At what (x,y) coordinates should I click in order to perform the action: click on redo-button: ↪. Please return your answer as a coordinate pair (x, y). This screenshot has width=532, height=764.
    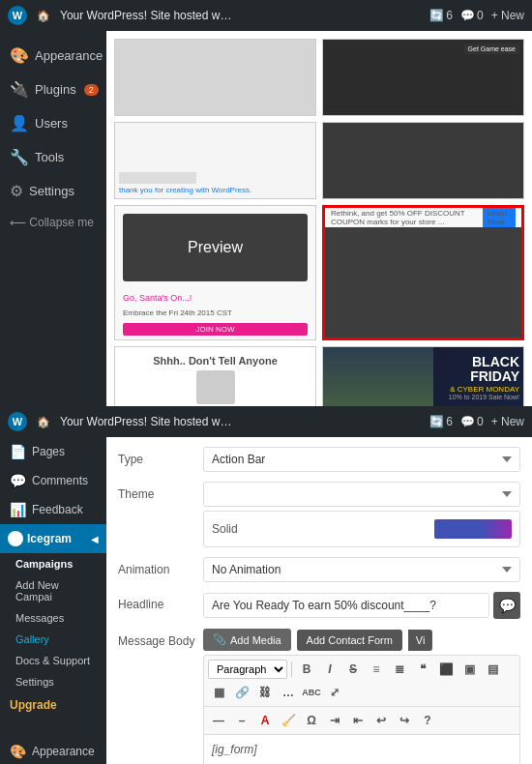
    Looking at the image, I should click on (404, 720).